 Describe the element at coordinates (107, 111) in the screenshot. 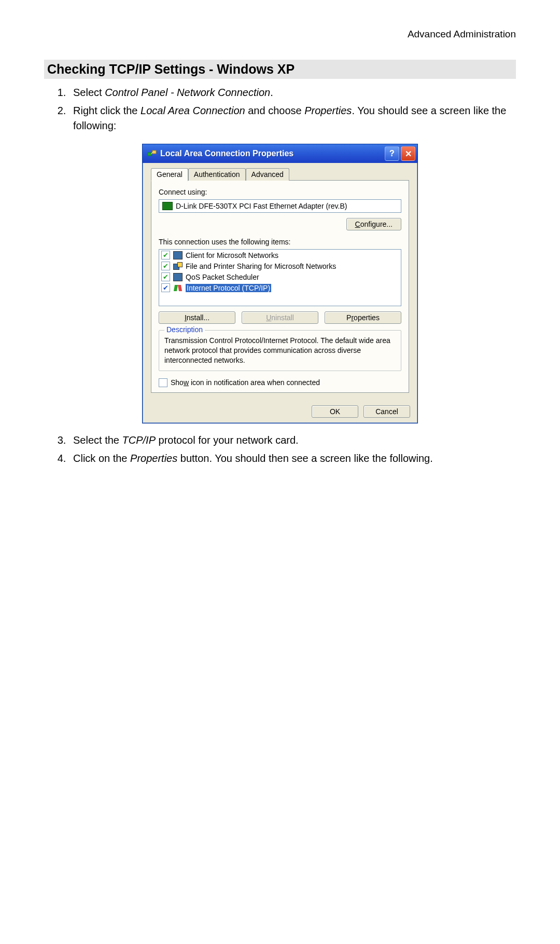

I see `step2-a: Right click the` at that location.